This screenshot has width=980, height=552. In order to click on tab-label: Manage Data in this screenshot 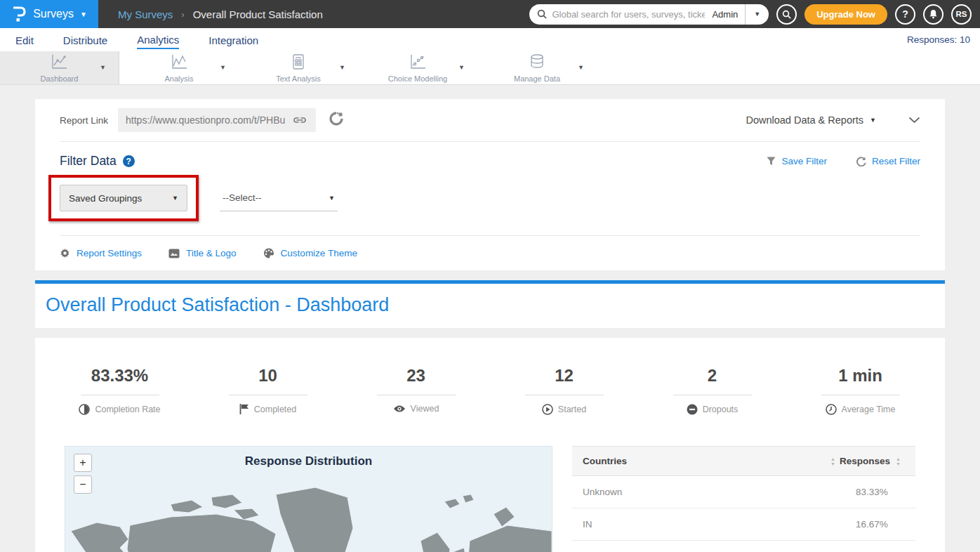, I will do `click(537, 79)`.